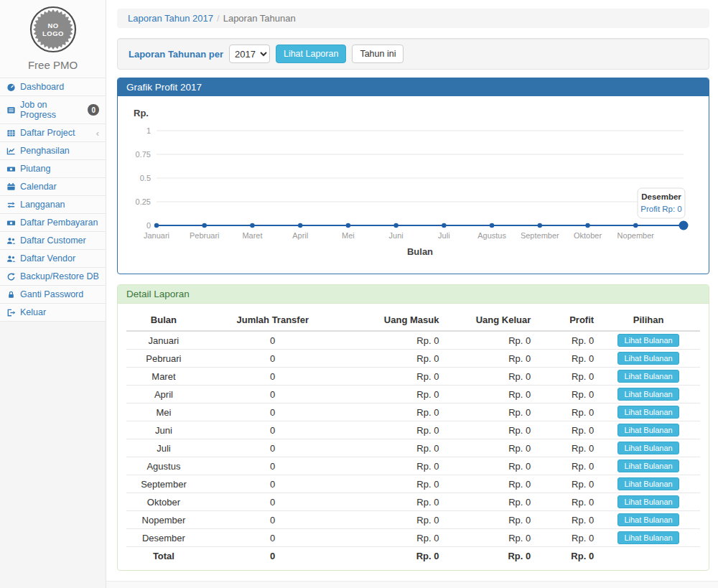 Image resolution: width=718 pixels, height=588 pixels. What do you see at coordinates (53, 276) in the screenshot?
I see `sidebar-item-backup-restore-db: Backup/Restore DB` at bounding box center [53, 276].